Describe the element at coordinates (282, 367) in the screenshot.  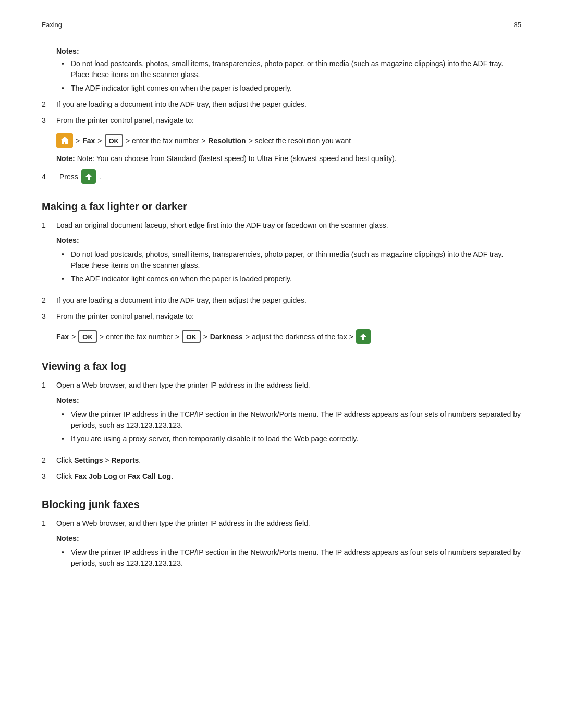
I see `section-fax-log-heading: Viewing a fax log` at that location.